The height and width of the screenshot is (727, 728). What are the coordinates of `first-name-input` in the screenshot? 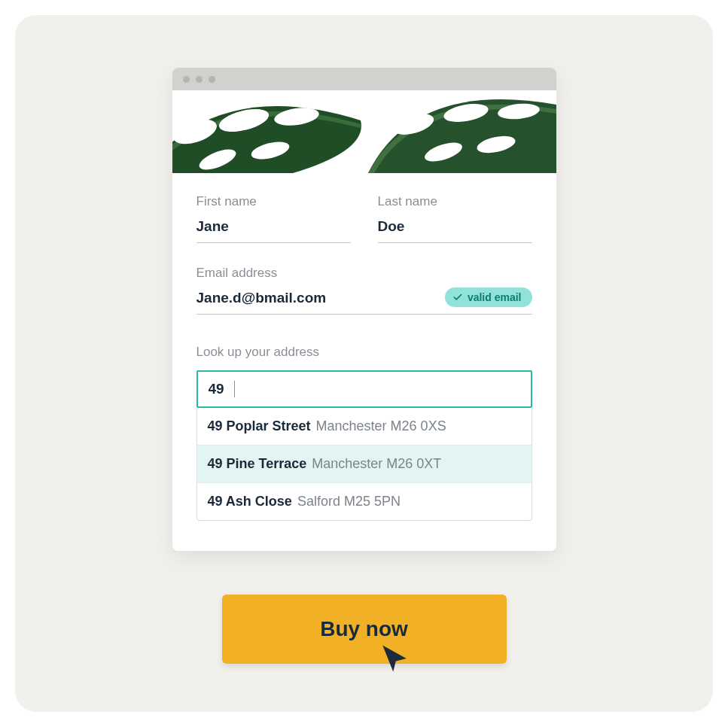 It's located at (274, 230).